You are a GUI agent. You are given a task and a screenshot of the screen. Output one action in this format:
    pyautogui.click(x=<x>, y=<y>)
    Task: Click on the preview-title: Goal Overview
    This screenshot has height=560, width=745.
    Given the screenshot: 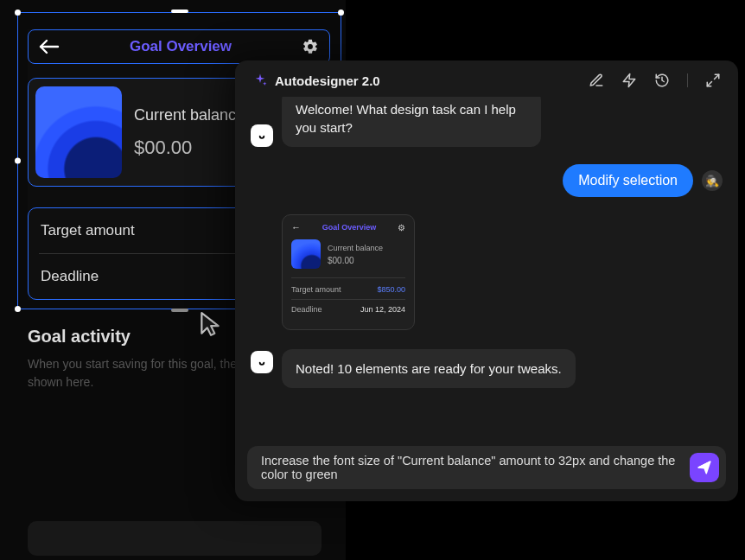 What is the action you would take?
    pyautogui.click(x=349, y=227)
    